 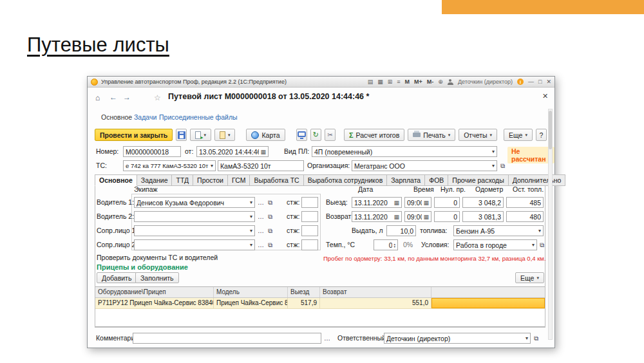 I want to click on favorite-star-icon: ☆, so click(x=157, y=98).